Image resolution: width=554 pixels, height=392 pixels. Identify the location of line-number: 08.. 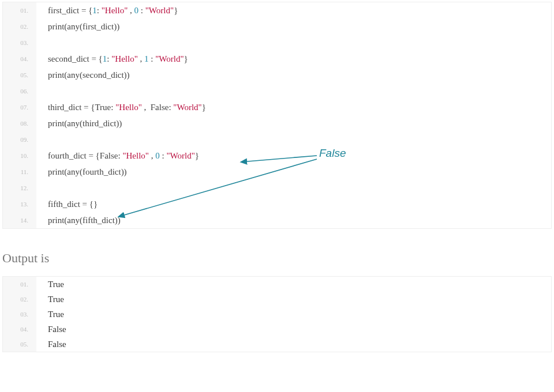
(20, 123).